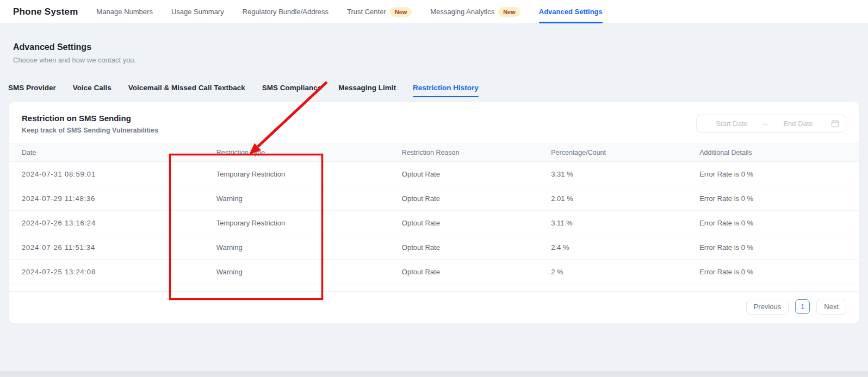  I want to click on start-date-placeholder: Start Date, so click(732, 124).